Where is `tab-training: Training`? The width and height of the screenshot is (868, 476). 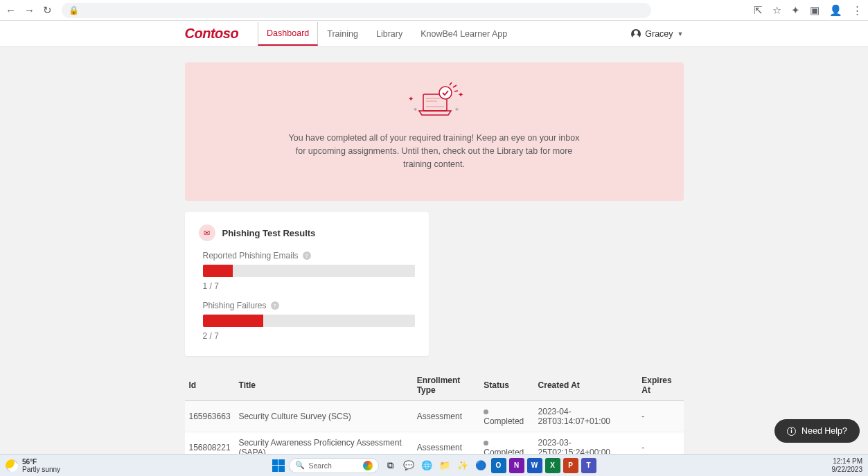 tab-training: Training is located at coordinates (342, 34).